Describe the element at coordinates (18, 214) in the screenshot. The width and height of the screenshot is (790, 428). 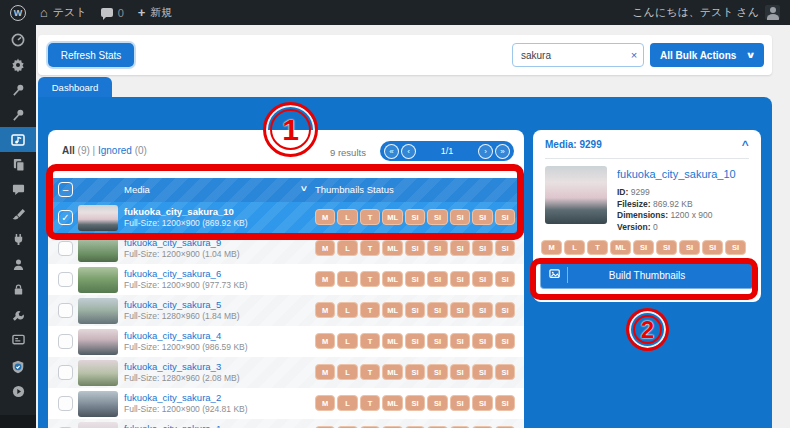
I see `sidebar-item-appearance` at that location.